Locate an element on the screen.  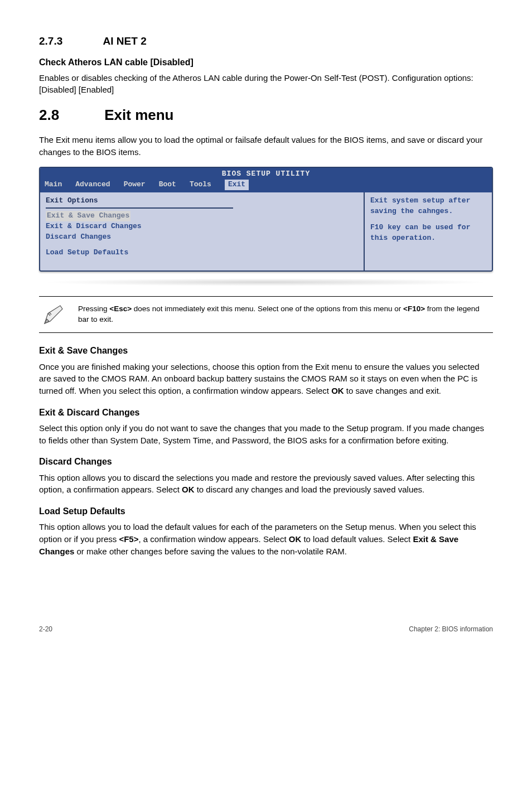
bios-tab-advanced: Advanced is located at coordinates (93, 185).